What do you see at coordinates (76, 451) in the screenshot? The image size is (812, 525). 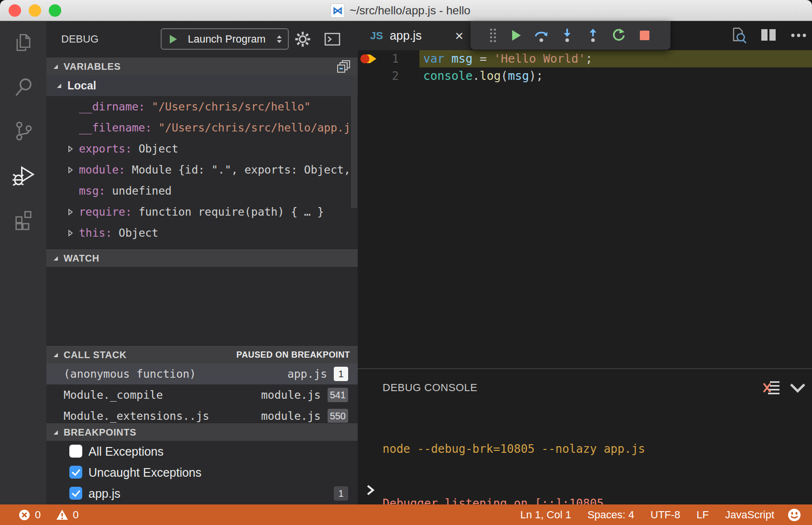 I see `all-exceptions-checkbox` at bounding box center [76, 451].